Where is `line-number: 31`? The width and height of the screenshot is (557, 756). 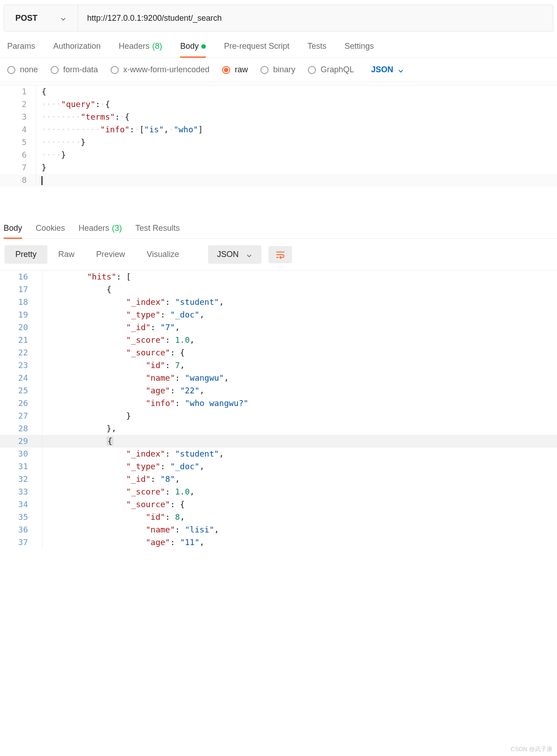 line-number: 31 is located at coordinates (18, 467).